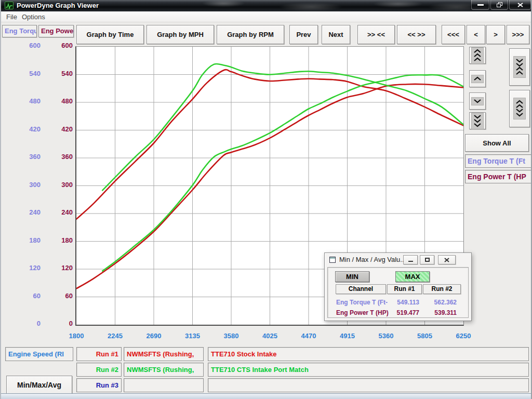 This screenshot has height=399, width=532. I want to click on torque-y-tick-label: 120, so click(21, 268).